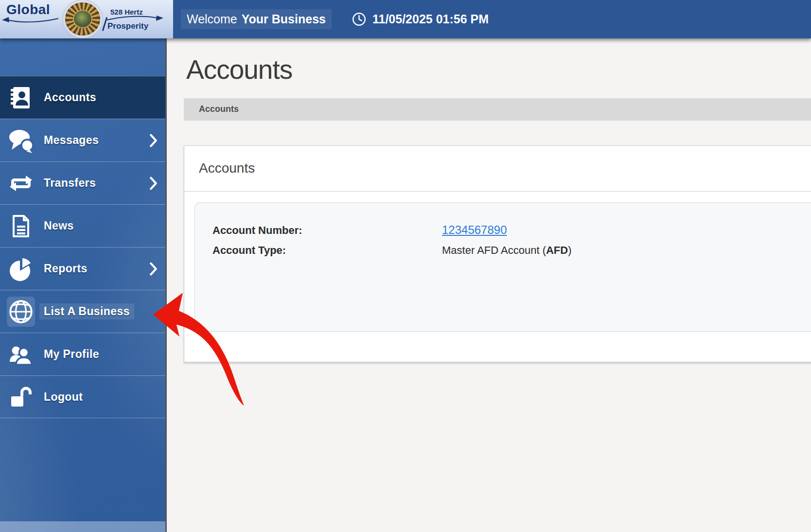 The height and width of the screenshot is (532, 811). Describe the element at coordinates (83, 97) in the screenshot. I see `sidebar-item-accounts: Accounts` at that location.